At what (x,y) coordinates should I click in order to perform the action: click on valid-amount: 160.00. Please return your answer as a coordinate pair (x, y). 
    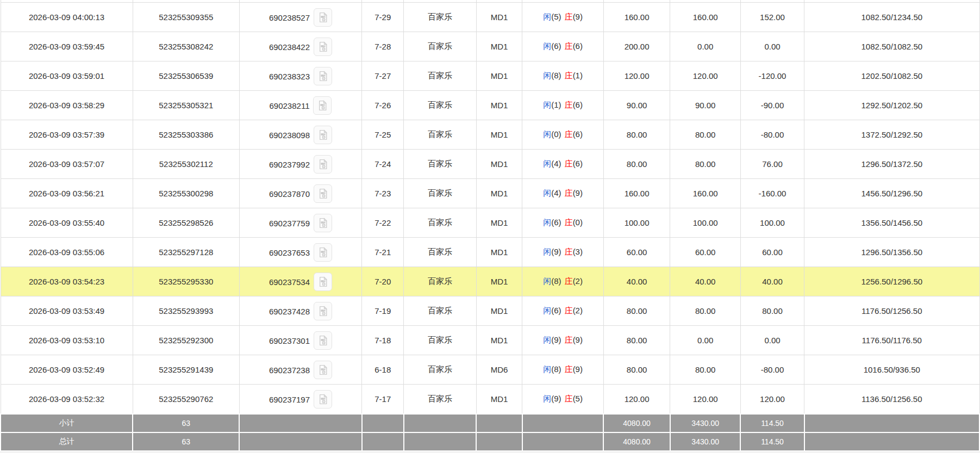
    Looking at the image, I should click on (706, 17).